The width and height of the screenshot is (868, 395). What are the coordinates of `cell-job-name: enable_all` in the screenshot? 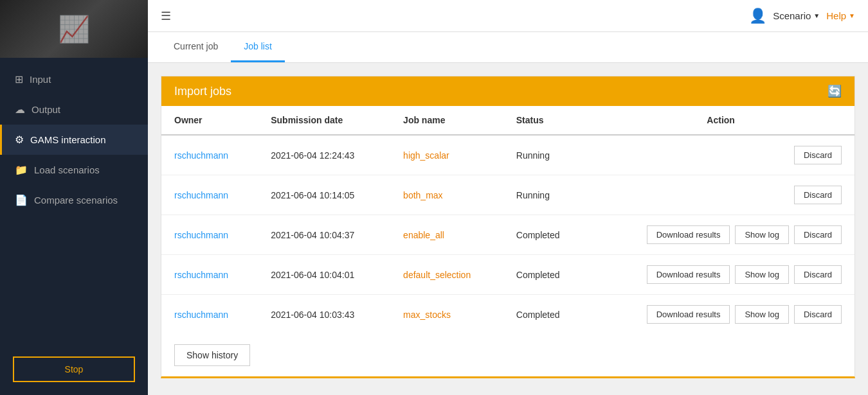 It's located at (447, 235).